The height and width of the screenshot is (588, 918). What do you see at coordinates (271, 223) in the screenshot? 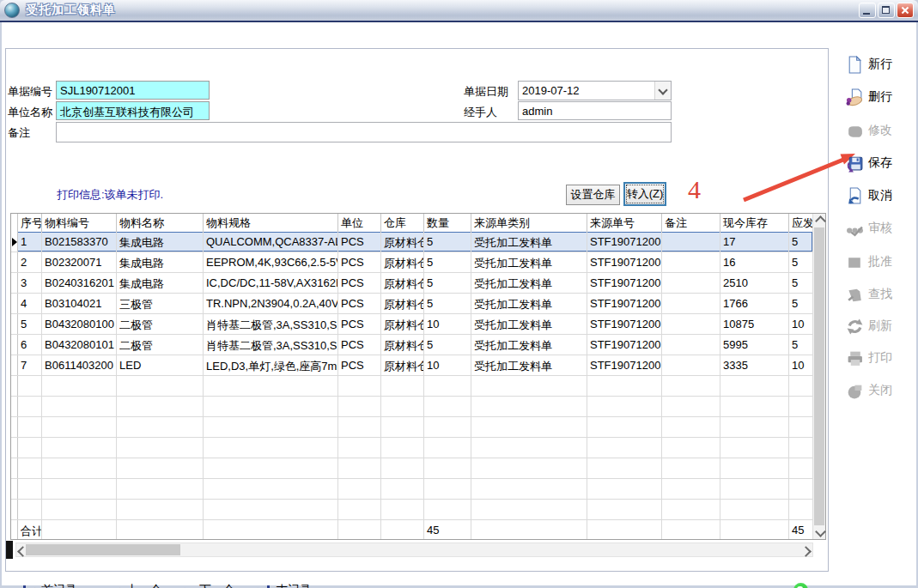
I see `column-header: 物料规格` at bounding box center [271, 223].